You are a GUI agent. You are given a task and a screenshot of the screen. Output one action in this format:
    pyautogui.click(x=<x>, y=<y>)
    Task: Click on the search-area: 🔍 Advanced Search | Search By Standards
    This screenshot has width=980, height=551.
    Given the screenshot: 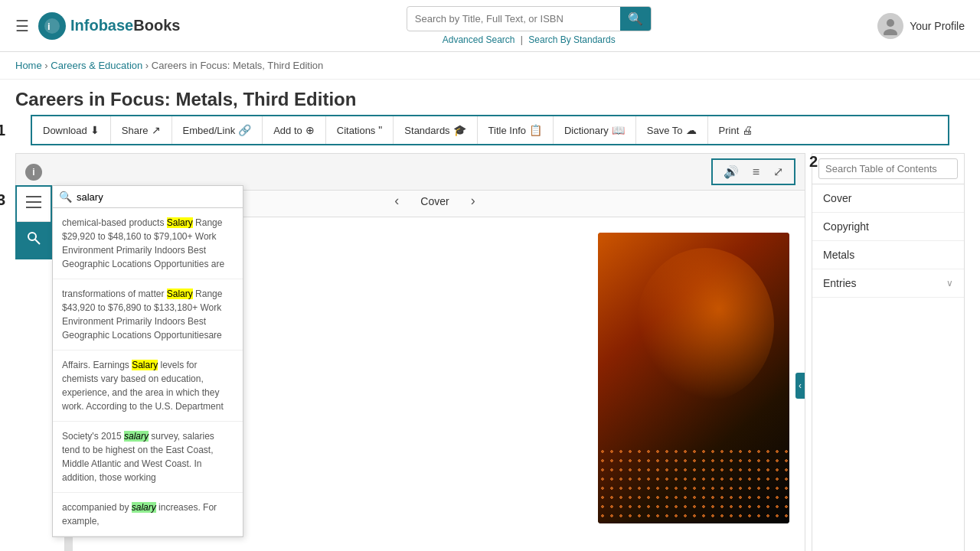 What is the action you would take?
    pyautogui.click(x=529, y=26)
    